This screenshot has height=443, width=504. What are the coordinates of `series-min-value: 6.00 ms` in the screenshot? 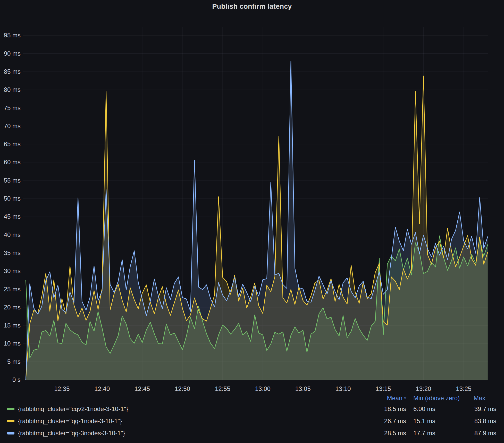 It's located at (437, 409).